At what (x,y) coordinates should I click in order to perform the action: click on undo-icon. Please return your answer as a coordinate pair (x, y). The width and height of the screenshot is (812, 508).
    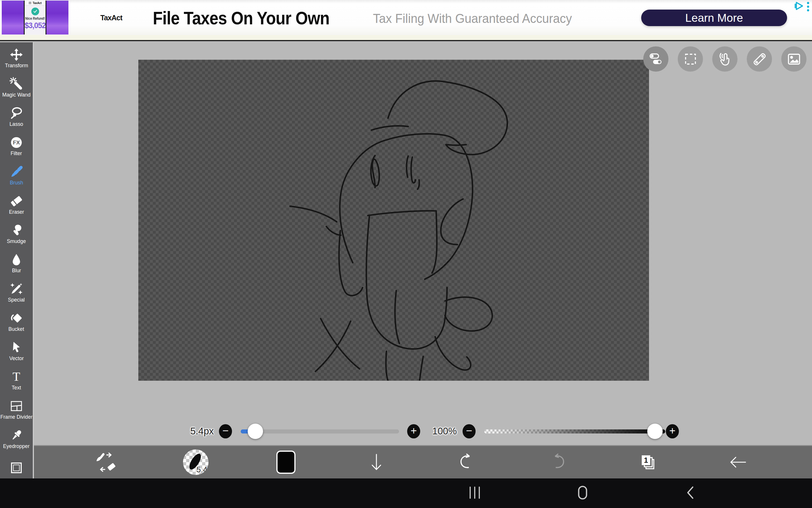
    Looking at the image, I should click on (467, 462).